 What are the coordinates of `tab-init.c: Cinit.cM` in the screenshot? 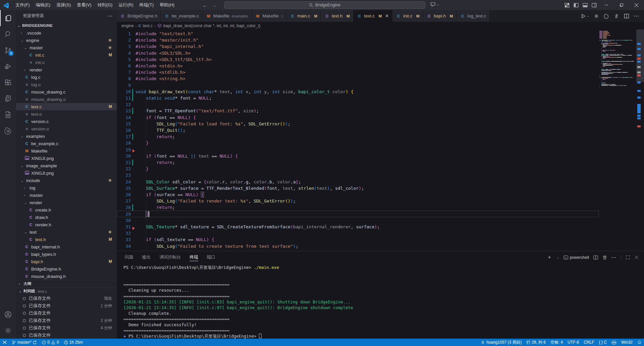 It's located at (408, 16).